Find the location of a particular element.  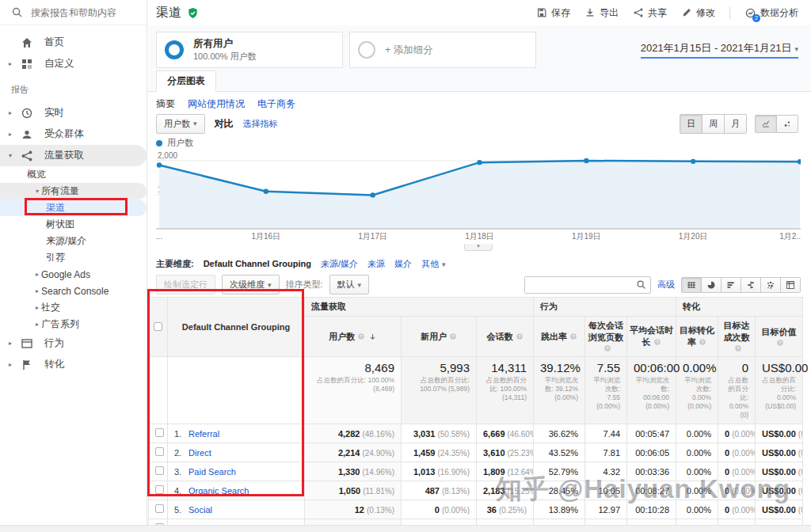

report-link-site-usage: 网站使用情况 is located at coordinates (216, 101).